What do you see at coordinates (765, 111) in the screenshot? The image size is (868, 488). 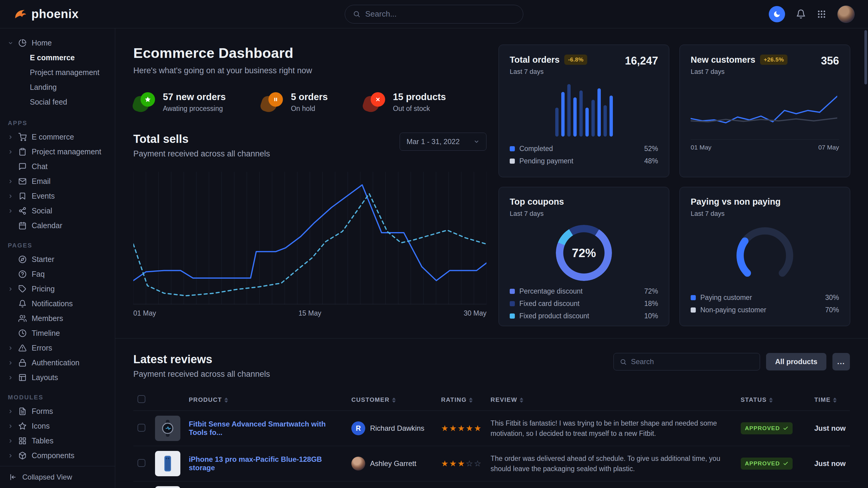 I see `new-customers-chart` at bounding box center [765, 111].